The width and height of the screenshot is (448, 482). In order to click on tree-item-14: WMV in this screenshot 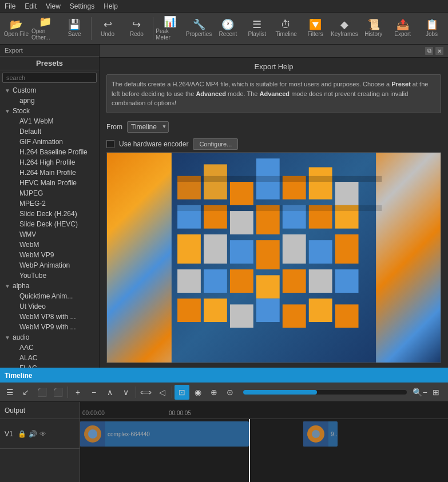, I will do `click(49, 234)`.